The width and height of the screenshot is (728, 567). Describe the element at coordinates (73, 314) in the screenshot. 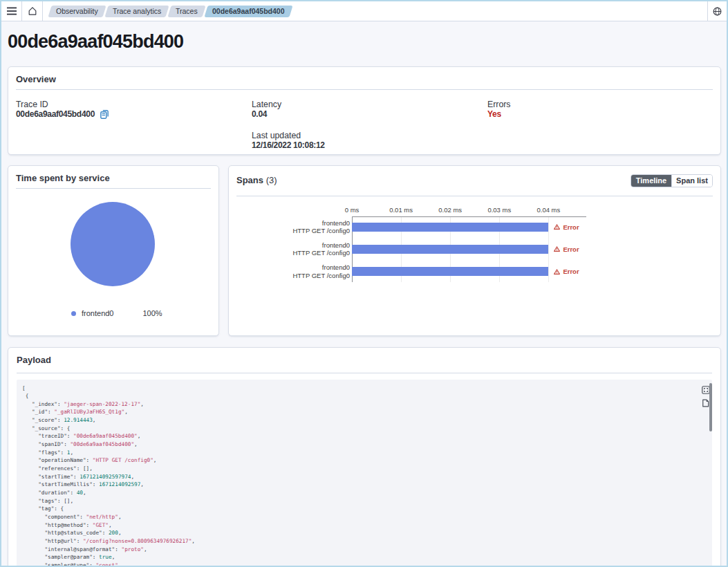

I see `legend-dot` at that location.